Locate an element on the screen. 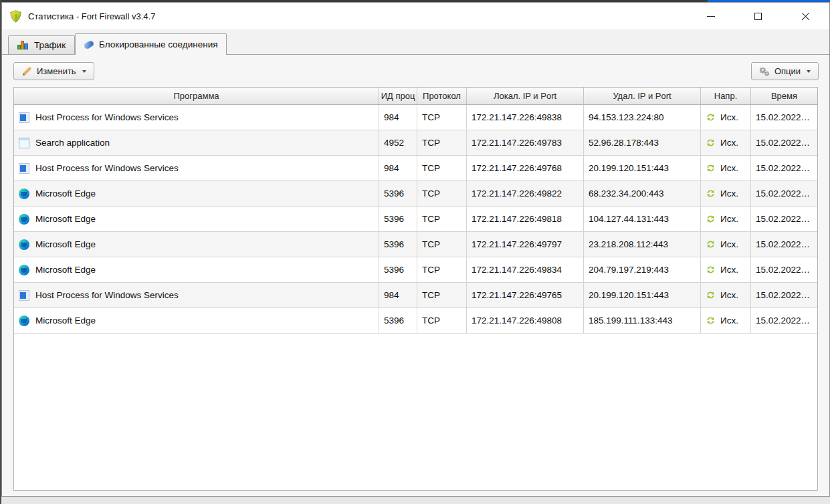 The width and height of the screenshot is (830, 504). tab-bar: Трафик Блокированные соединения is located at coordinates (416, 41).